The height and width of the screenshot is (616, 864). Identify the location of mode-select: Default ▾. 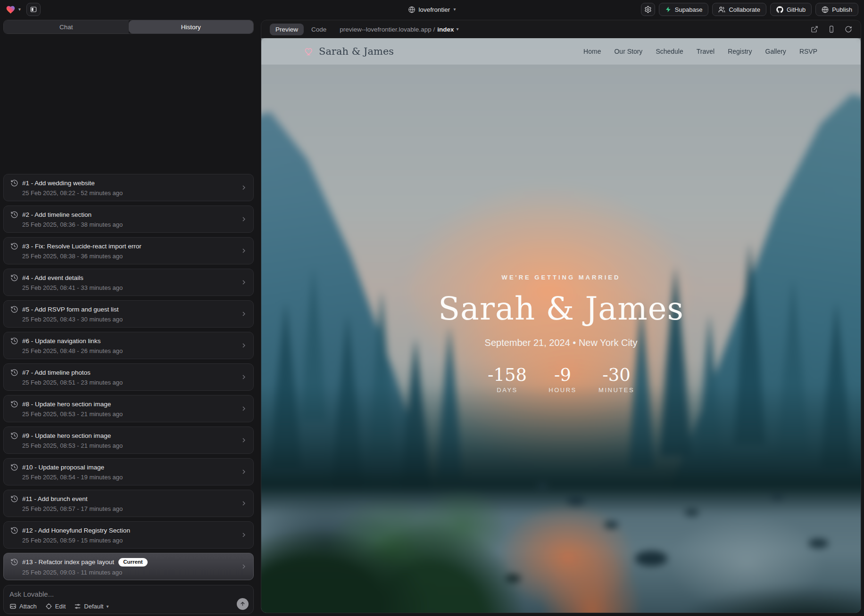
(91, 606).